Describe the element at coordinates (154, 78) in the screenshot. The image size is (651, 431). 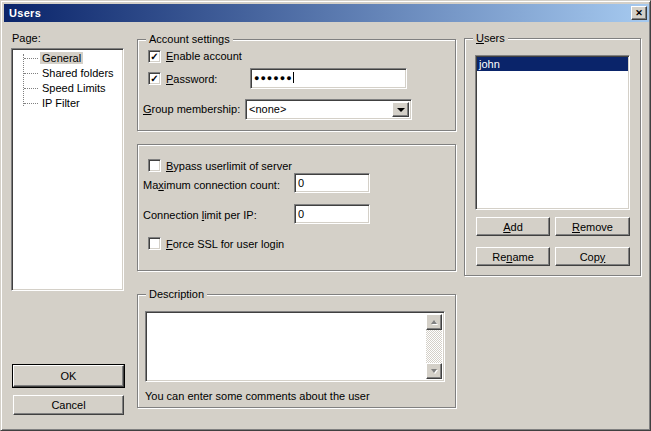
I see `password-checkbox: ✓` at that location.